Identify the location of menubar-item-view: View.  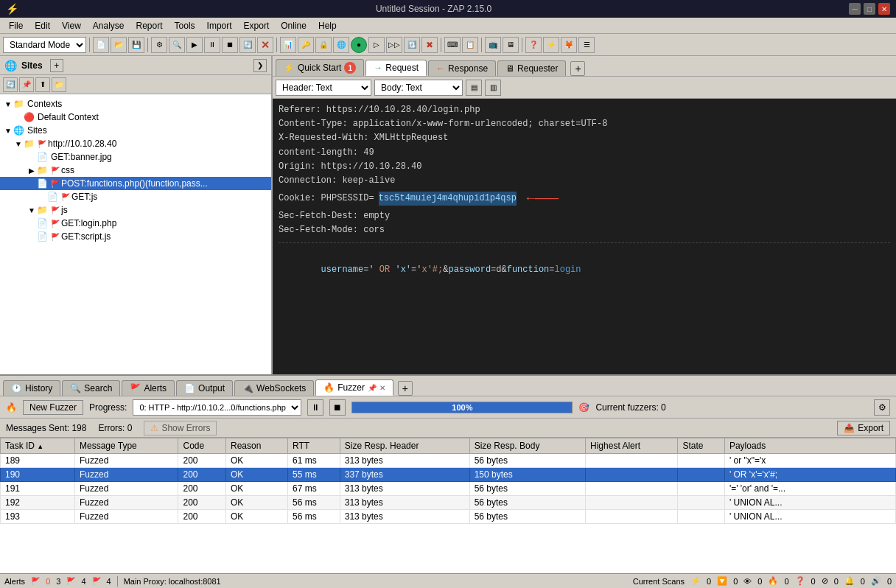
(71, 26).